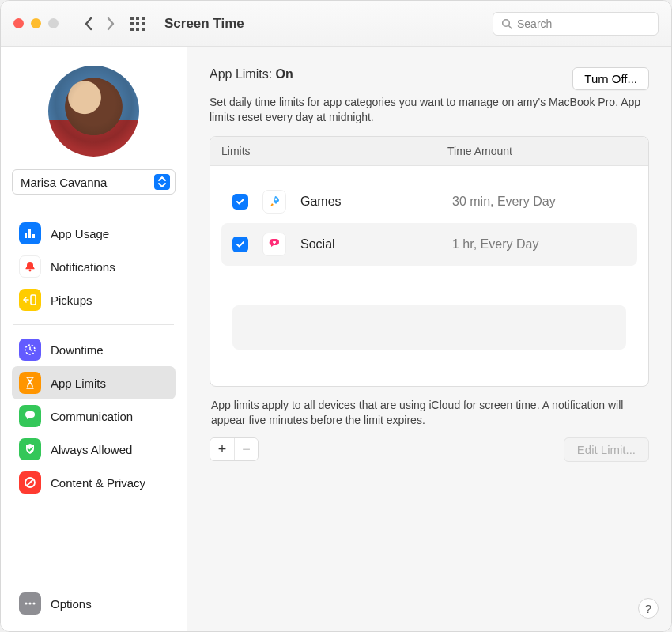 The image size is (672, 632). Describe the element at coordinates (274, 244) in the screenshot. I see `chat-heart-icon` at that location.